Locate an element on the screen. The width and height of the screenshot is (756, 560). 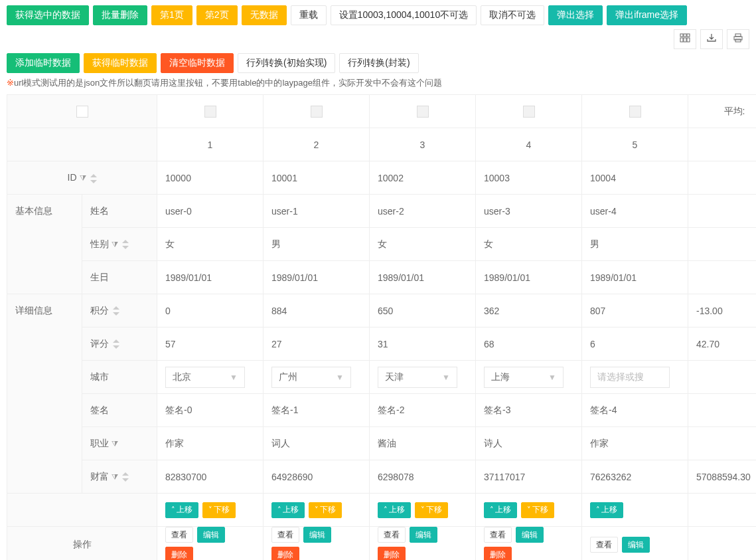
label-birthday: 生日 is located at coordinates (119, 278).